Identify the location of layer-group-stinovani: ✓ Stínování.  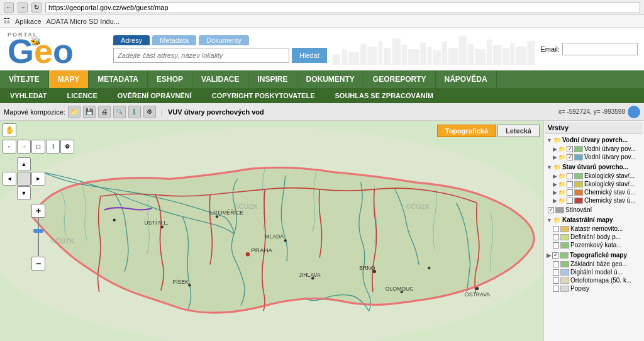
(594, 210).